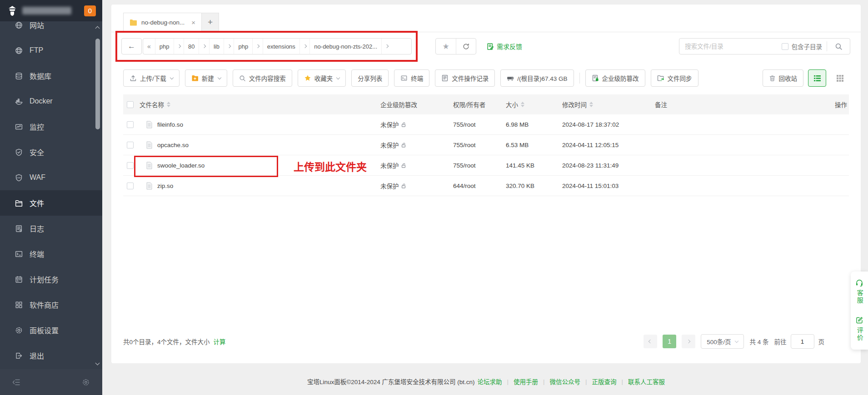 The image size is (868, 395). Describe the element at coordinates (580, 78) in the screenshot. I see `toolbar-separator` at that location.